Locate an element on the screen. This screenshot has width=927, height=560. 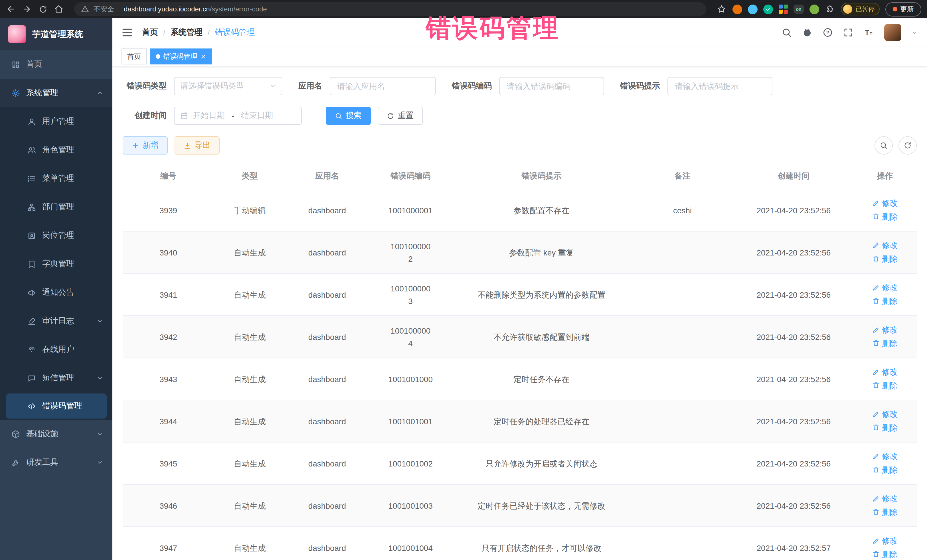
profile-paused-badge: 已暂停 is located at coordinates (860, 9).